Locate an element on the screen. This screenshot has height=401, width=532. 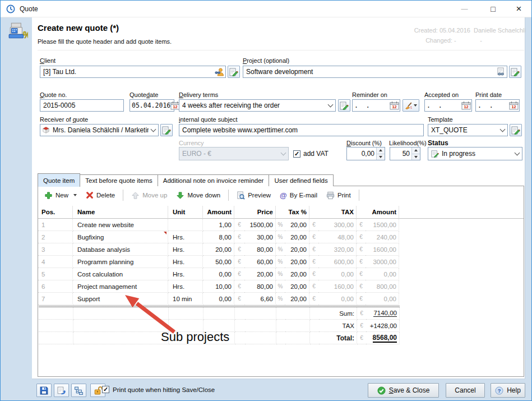
note-marker-icon is located at coordinates (165, 233).